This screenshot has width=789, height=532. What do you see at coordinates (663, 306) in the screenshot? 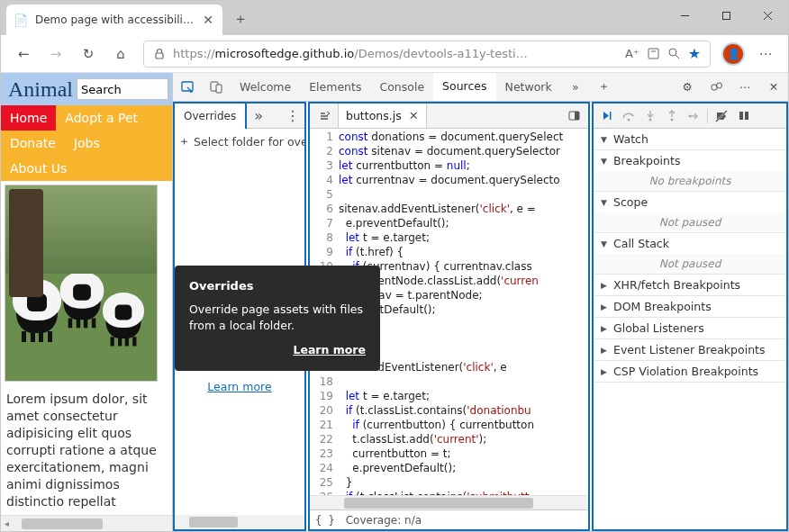
I see `section-label: DOM Breakpoints` at bounding box center [663, 306].